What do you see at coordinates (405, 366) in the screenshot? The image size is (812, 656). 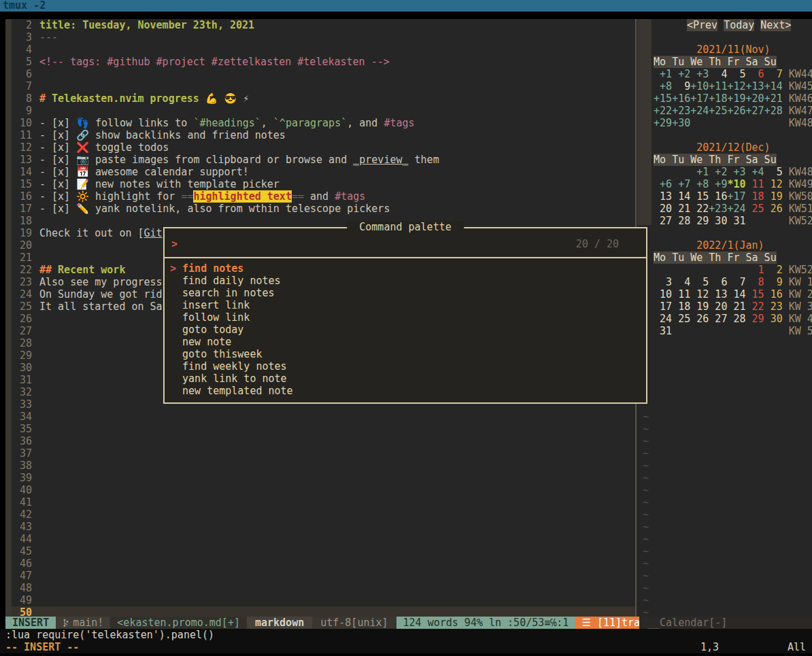 I see `palette-item: find weekly notes` at bounding box center [405, 366].